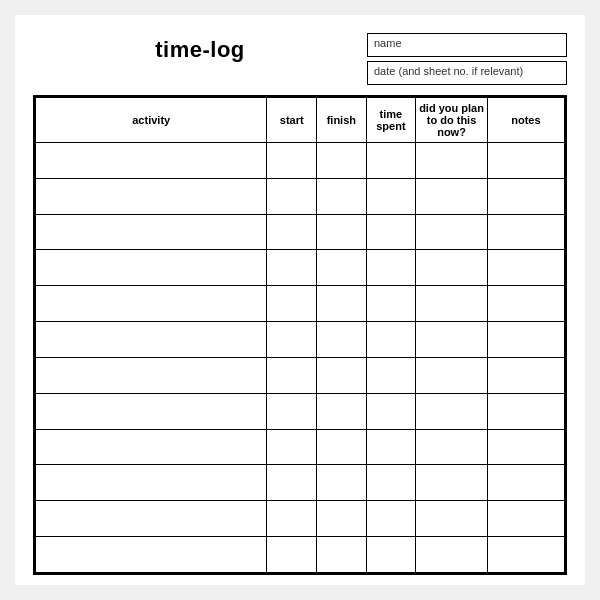 The height and width of the screenshot is (600, 600). What do you see at coordinates (200, 48) in the screenshot?
I see `title-area: time-log` at bounding box center [200, 48].